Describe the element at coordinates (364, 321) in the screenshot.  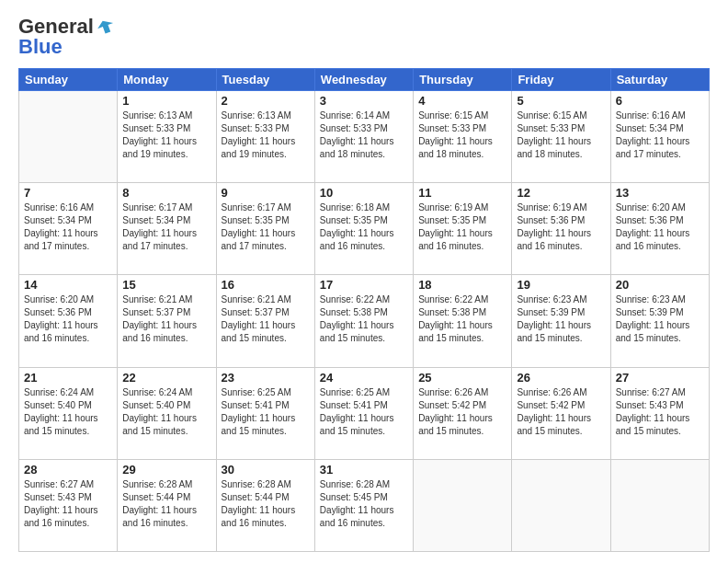
I see `calendar-cell: 17Sunrise: 6:22 AM Sunset: 5:38 PM Dayli…` at that location.